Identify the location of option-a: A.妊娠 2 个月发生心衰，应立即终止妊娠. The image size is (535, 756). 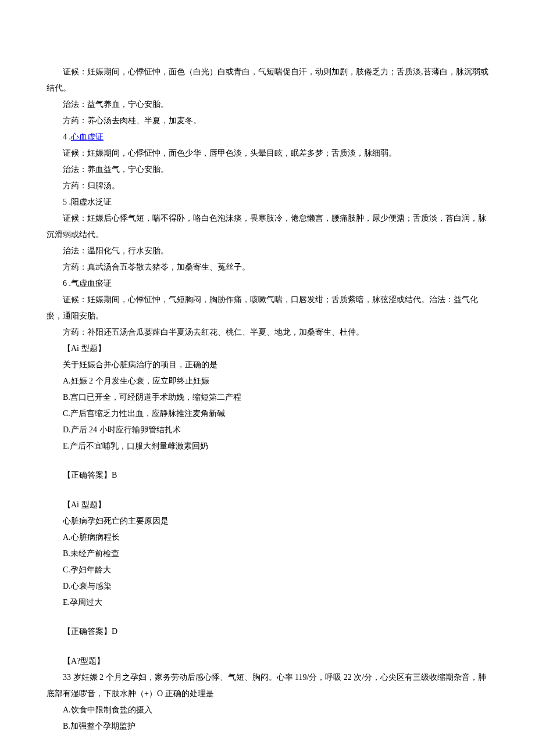
(268, 381).